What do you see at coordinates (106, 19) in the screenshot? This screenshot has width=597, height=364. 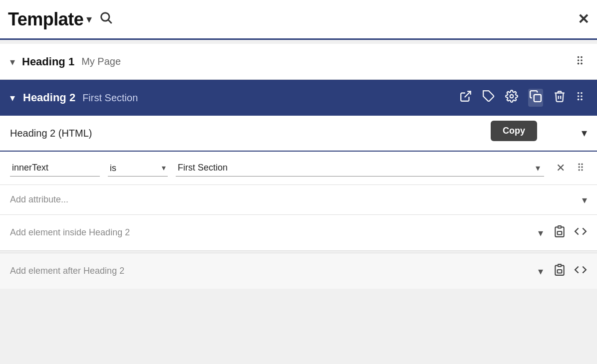 I see `search-icon` at bounding box center [106, 19].